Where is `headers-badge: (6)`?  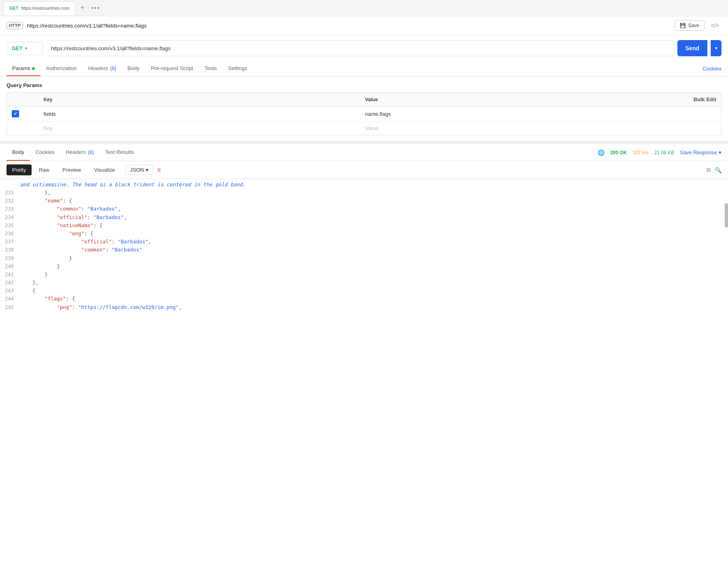 headers-badge: (6) is located at coordinates (113, 68).